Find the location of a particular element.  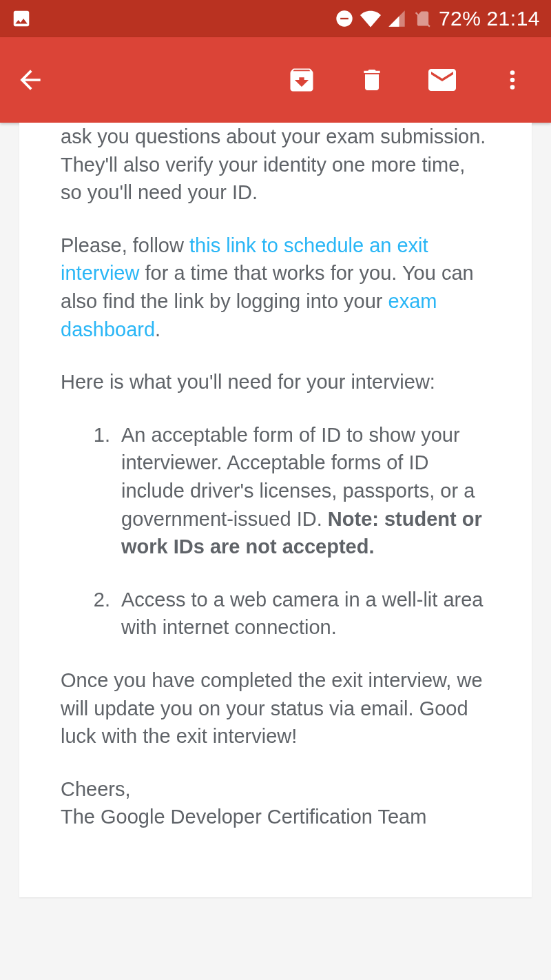

signature: Cheers, The Google Developer Certificati… is located at coordinates (276, 804).